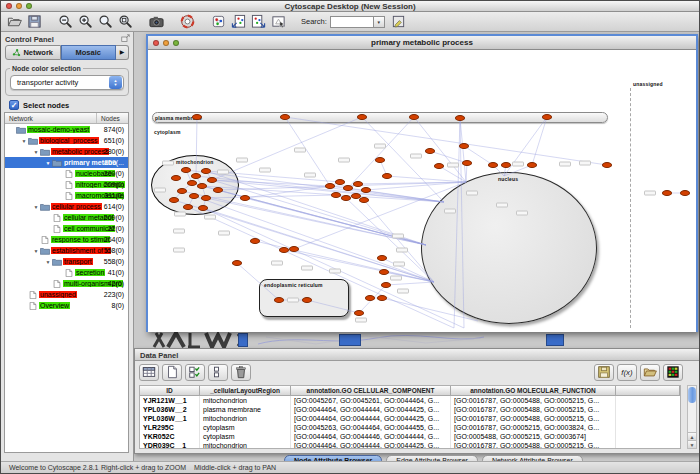  I want to click on tree-item-cellular-process: ▼cellular process614(0), so click(66, 206).